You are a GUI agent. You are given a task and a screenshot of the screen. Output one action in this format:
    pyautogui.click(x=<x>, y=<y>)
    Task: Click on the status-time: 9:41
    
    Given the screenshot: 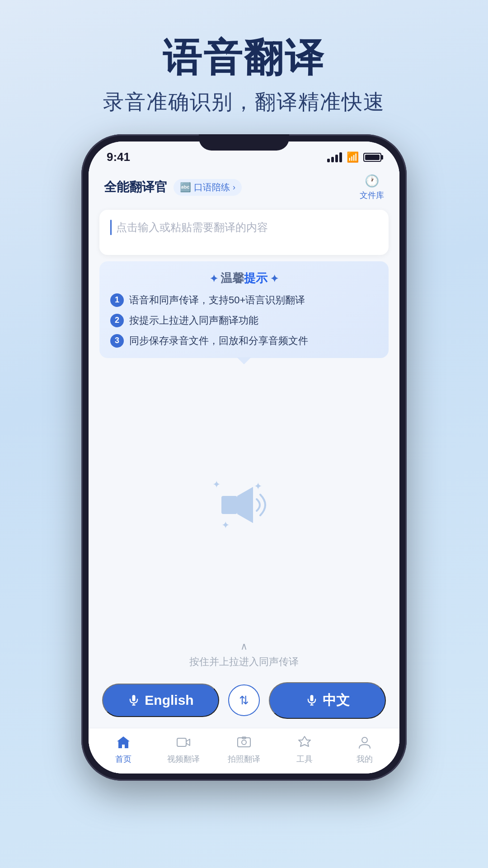 What is the action you would take?
    pyautogui.click(x=118, y=157)
    